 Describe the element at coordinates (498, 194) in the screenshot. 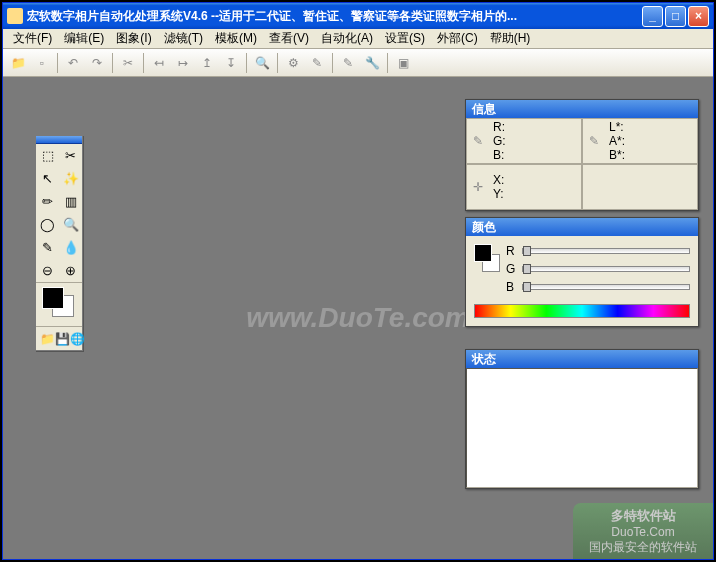

I see `label-y: Y:` at that location.